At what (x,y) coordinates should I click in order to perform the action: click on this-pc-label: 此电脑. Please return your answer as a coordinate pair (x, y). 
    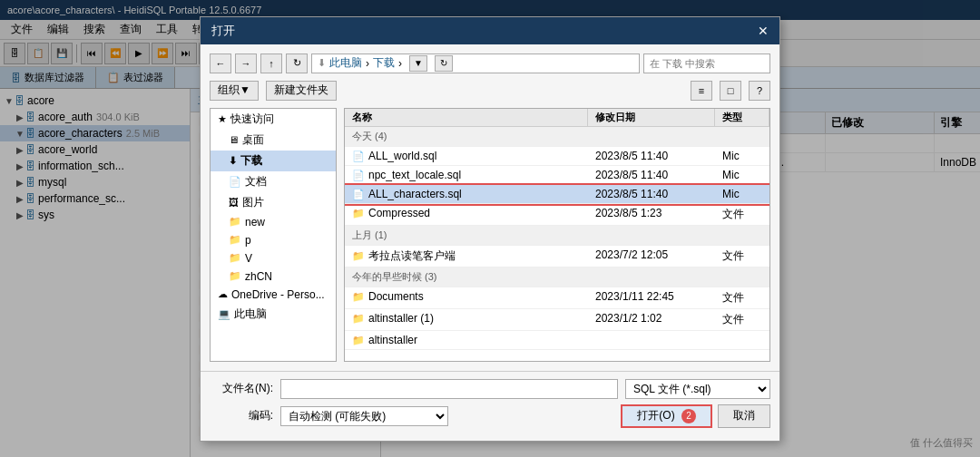
    Looking at the image, I should click on (250, 314).